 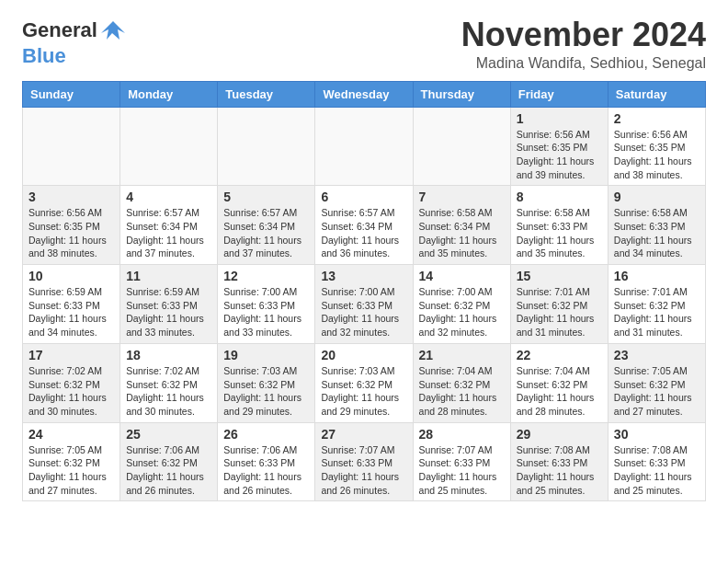 What do you see at coordinates (461, 234) in the screenshot?
I see `day-info: Sunrise: 6:58 AM Sunset: 6:34 PM Dayligh…` at bounding box center [461, 234].